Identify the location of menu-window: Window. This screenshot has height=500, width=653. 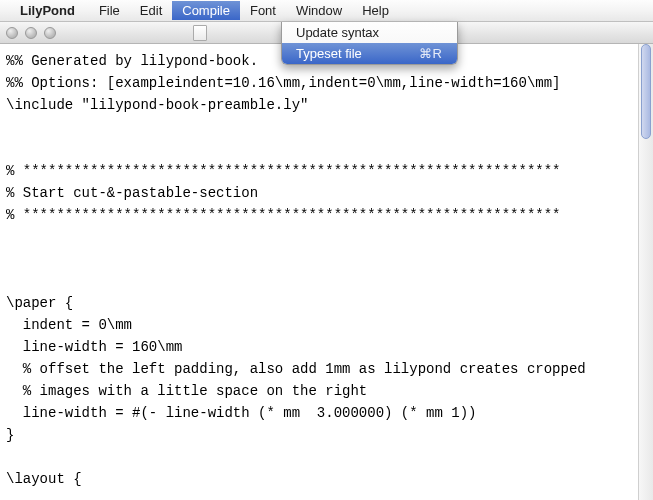
(319, 10).